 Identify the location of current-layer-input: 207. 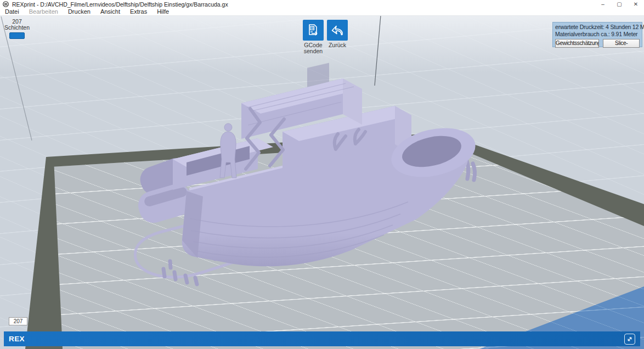
(18, 322).